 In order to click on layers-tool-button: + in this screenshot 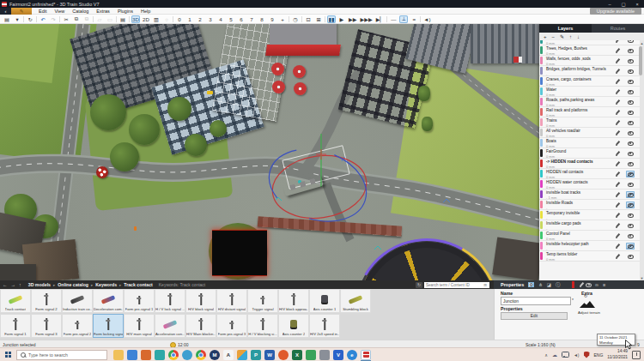, I will do `click(545, 37)`.